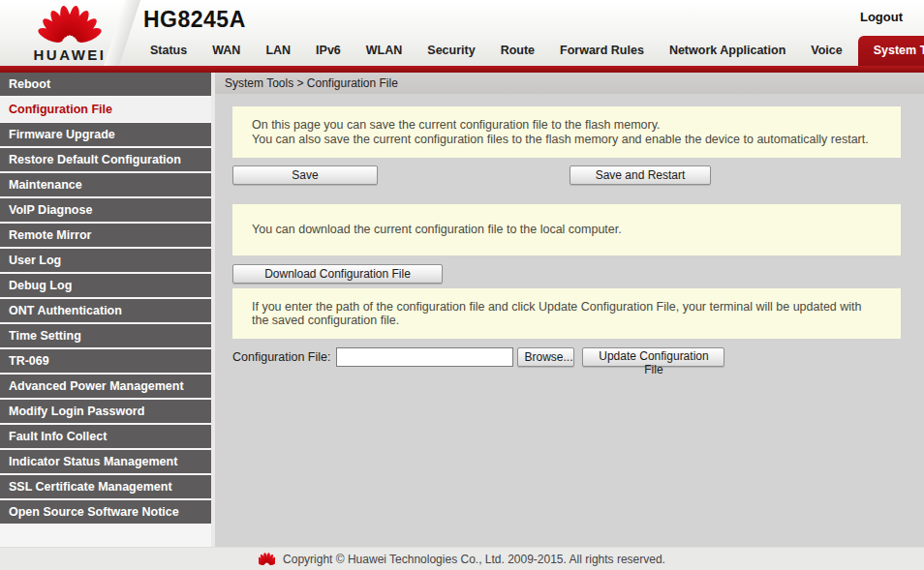 The width and height of the screenshot is (924, 570). What do you see at coordinates (462, 558) in the screenshot?
I see `footer: Copyright © Huawei Technologies Co., Ltd…` at bounding box center [462, 558].